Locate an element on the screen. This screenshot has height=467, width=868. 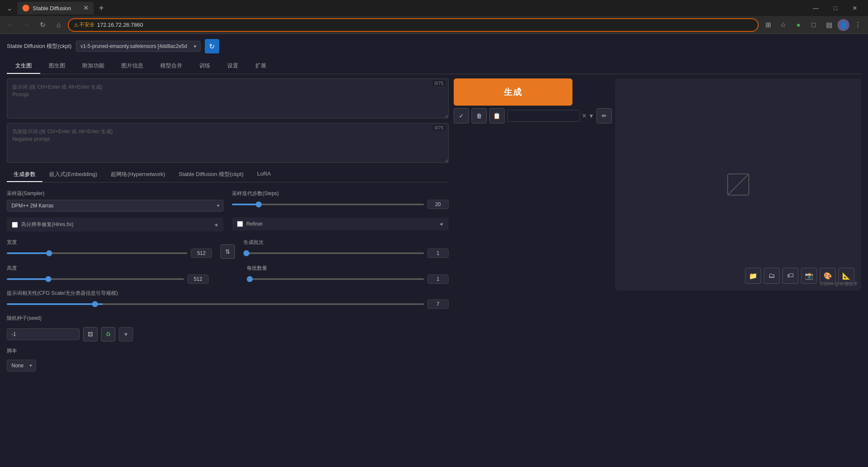
script-label: 脚本 is located at coordinates (12, 351).